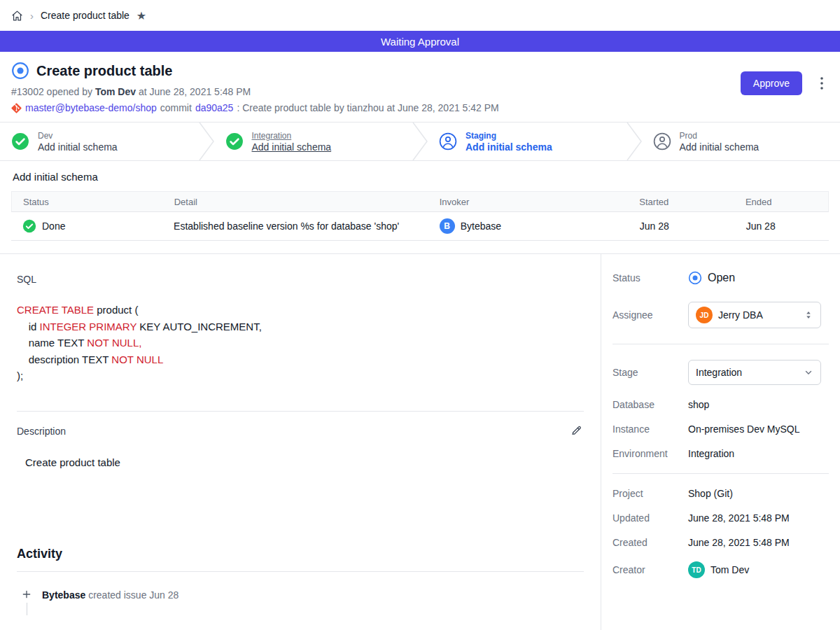 The height and width of the screenshot is (630, 840). I want to click on approval-banner-text: Waiting Approval, so click(420, 42).